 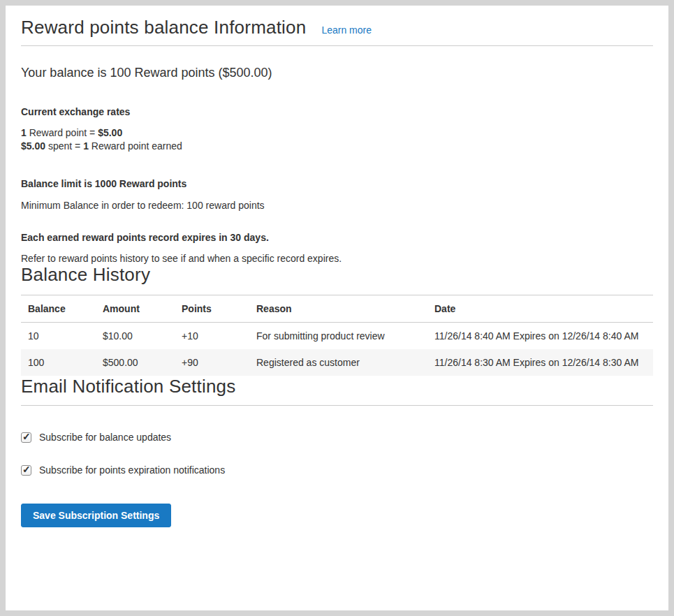 What do you see at coordinates (337, 140) in the screenshot?
I see `exchange-rates-lines: 1 Reward point = $5.00 $5.00 spent = 1 R…` at bounding box center [337, 140].